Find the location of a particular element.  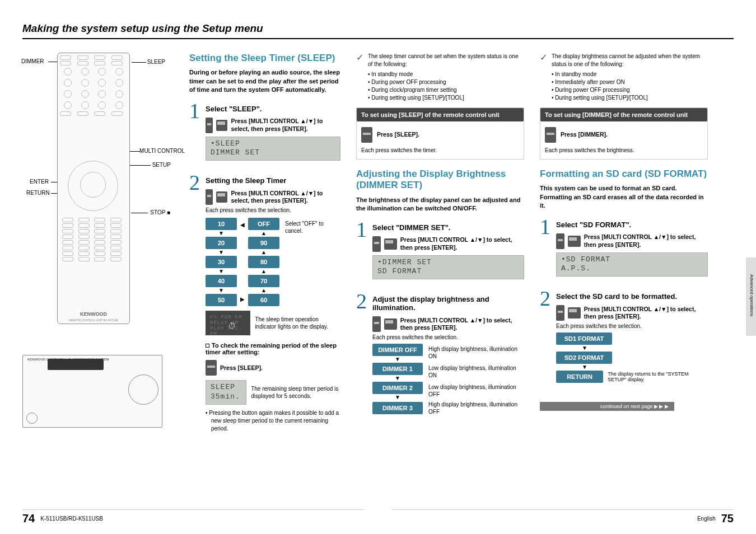

dimmer-option: DIMMER 1 is located at coordinates (398, 369).